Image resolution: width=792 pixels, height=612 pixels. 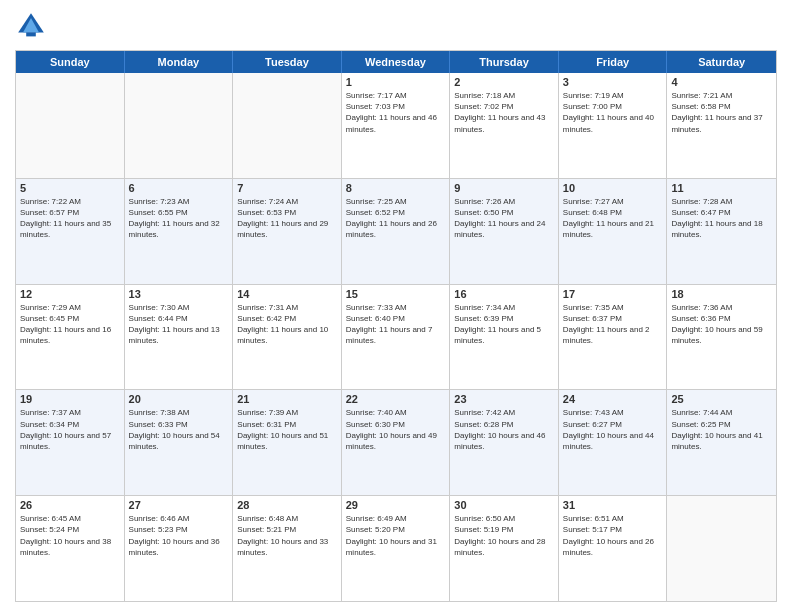 I want to click on day-info: Sunrise: 7:37 AM Sunset: 6:34 PM Dayligh…, so click(x=70, y=430).